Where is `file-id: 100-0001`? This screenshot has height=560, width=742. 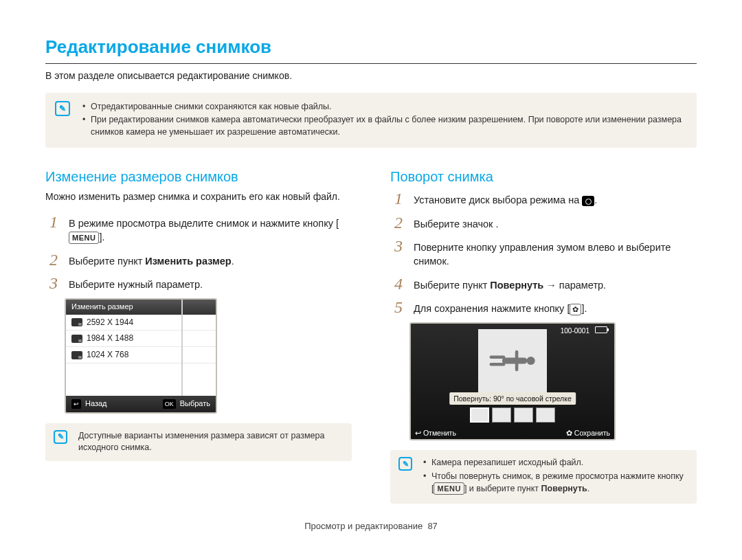 file-id: 100-0001 is located at coordinates (575, 331).